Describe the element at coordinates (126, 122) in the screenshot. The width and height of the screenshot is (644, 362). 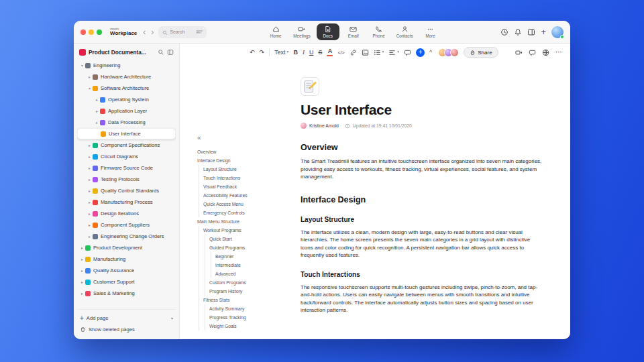
I see `sidebar-item-data-processing: ▸Data Processing` at that location.